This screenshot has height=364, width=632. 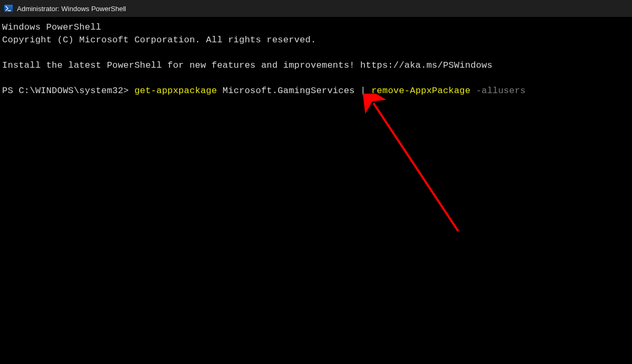 I want to click on parameter: -allusers, so click(x=501, y=91).